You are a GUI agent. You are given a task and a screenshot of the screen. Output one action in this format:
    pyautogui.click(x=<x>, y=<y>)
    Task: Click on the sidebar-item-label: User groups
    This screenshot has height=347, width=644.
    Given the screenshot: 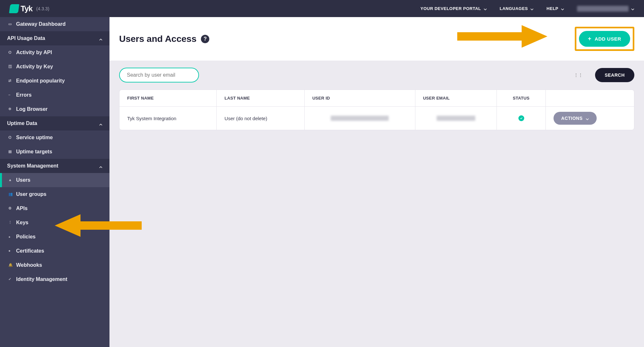 What is the action you would take?
    pyautogui.click(x=31, y=194)
    